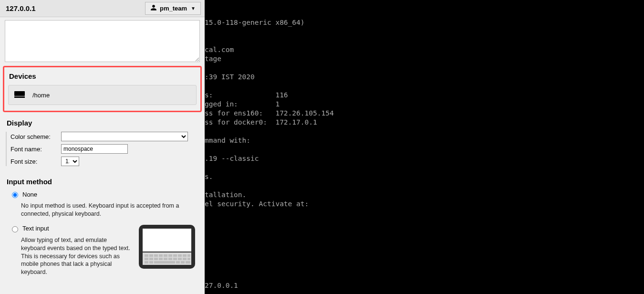 The height and width of the screenshot is (294, 644). I want to click on terminal-line: mmand with:, so click(425, 140).